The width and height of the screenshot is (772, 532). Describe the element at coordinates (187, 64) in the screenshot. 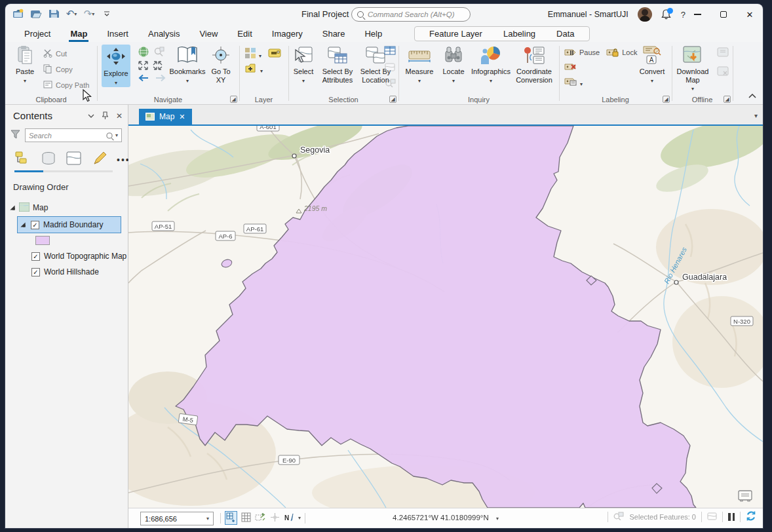

I see `bookmarks-button: Bookmarks` at that location.